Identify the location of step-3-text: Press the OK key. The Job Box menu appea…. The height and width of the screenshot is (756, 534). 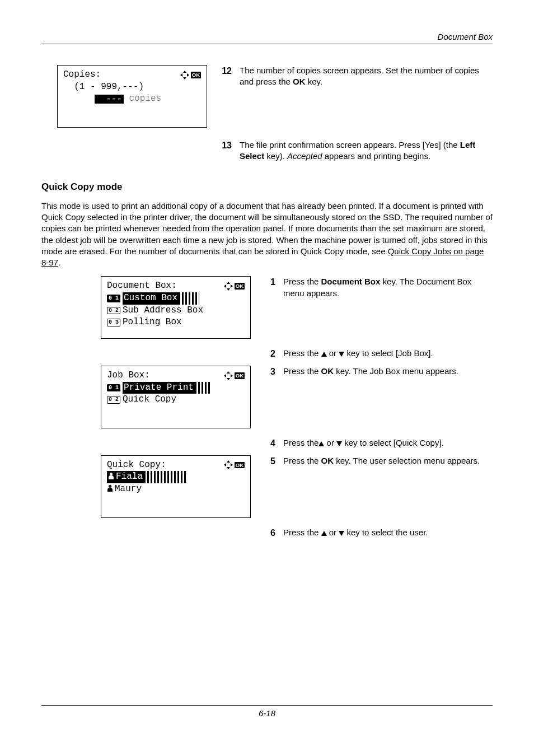
(388, 372).